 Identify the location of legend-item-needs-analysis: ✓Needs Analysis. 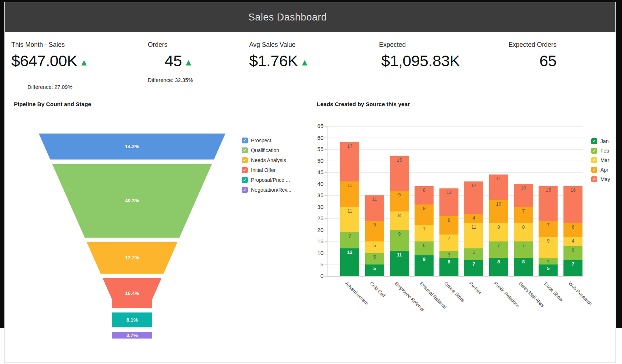
(266, 160).